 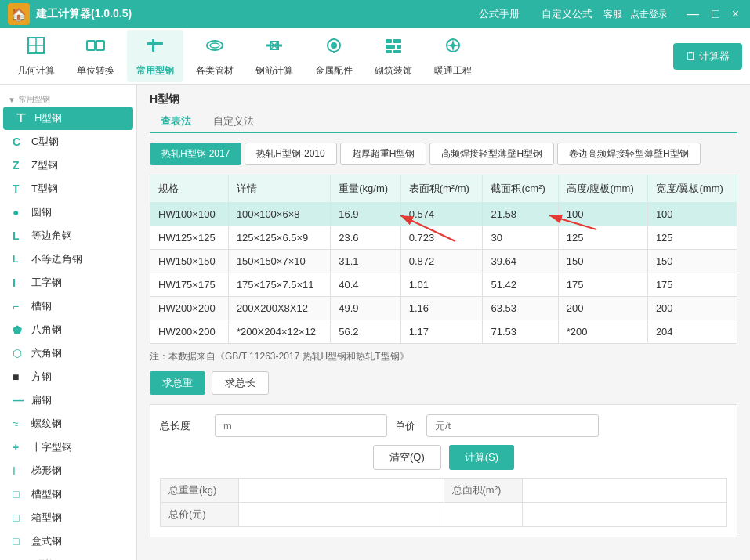 I want to click on calc-buttons: 求总重 求总长, so click(x=444, y=383).